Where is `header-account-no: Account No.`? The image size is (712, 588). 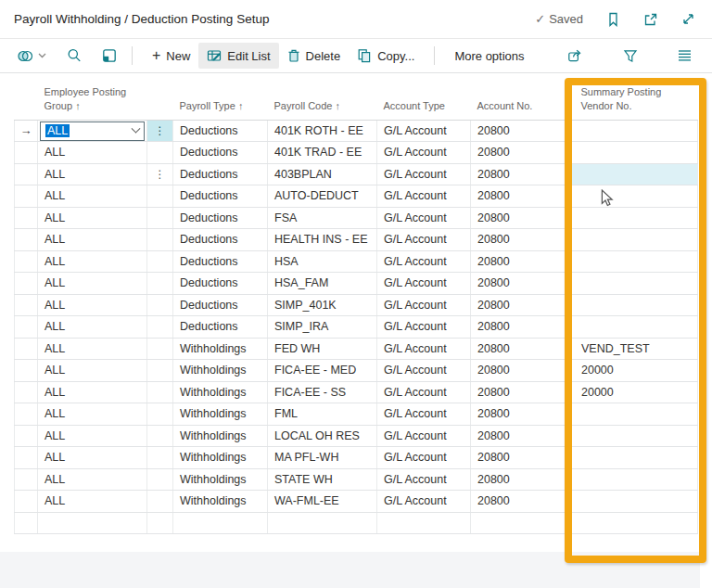 header-account-no: Account No. is located at coordinates (520, 96).